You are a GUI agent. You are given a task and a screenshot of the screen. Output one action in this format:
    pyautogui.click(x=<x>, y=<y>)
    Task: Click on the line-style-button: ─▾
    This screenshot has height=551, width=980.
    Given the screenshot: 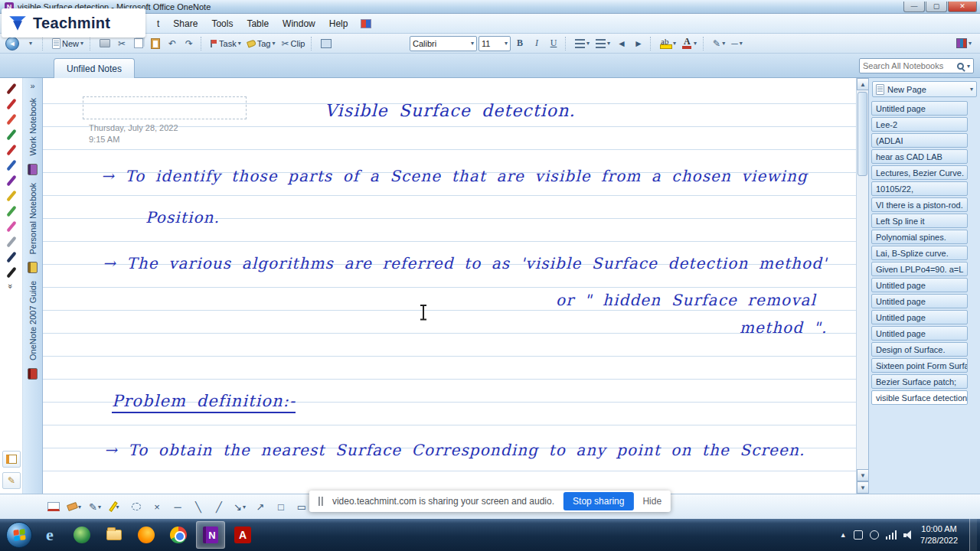 What is the action you would take?
    pyautogui.click(x=737, y=43)
    